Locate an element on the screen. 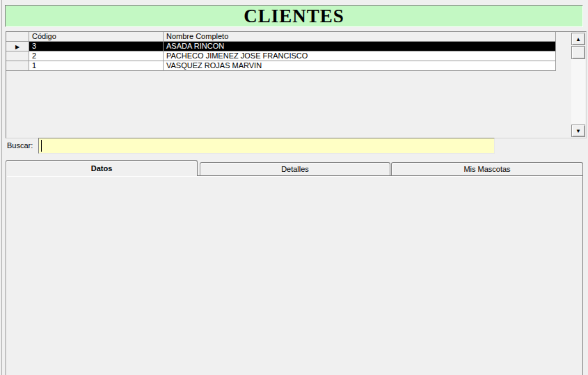 Image resolution: width=588 pixels, height=375 pixels. tab-label: Mis Mascotas is located at coordinates (487, 169).